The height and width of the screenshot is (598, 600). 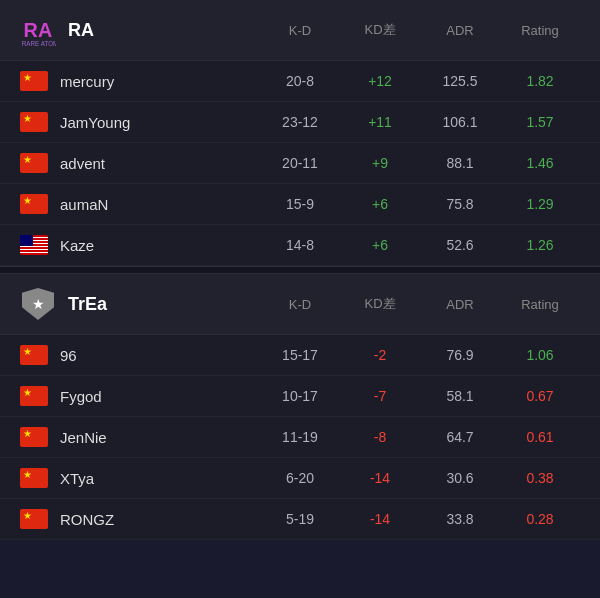 What do you see at coordinates (38, 304) in the screenshot?
I see `team-logo-trea` at bounding box center [38, 304].